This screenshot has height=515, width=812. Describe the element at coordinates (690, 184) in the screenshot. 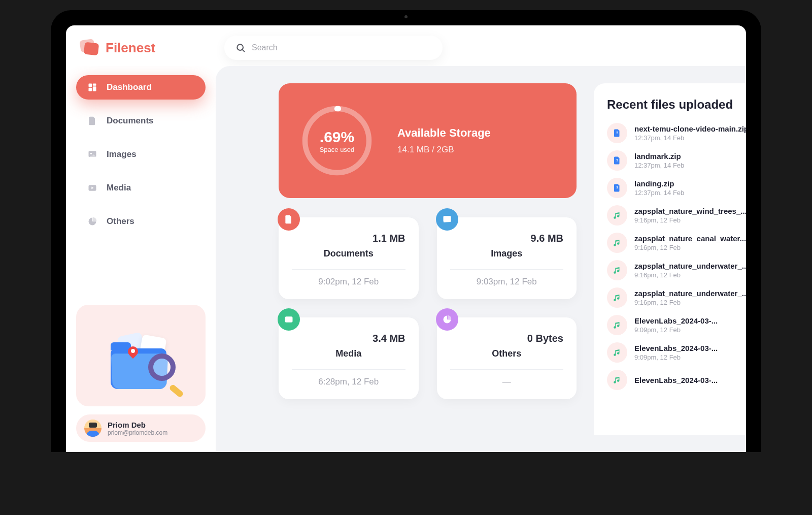

I see `recent-file-name: landing.zip` at that location.